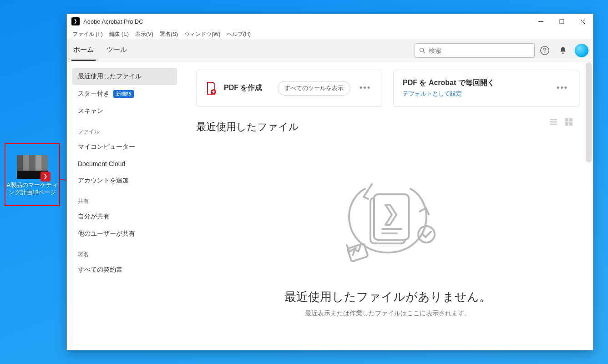 The height and width of the screenshot is (364, 608). I want to click on menu-window: ウィンドウ(W), so click(202, 35).